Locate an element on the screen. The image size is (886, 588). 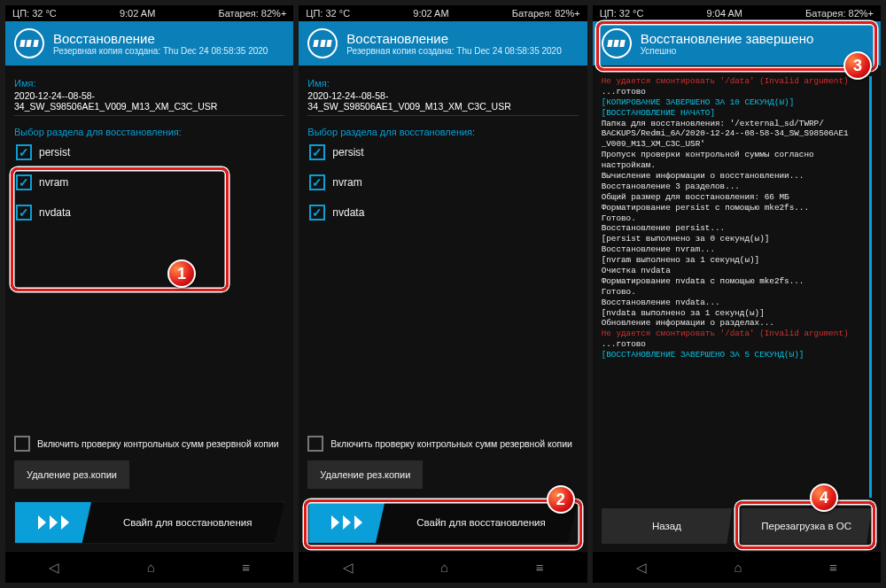
clock: 9:04 AM is located at coordinates (725, 13).